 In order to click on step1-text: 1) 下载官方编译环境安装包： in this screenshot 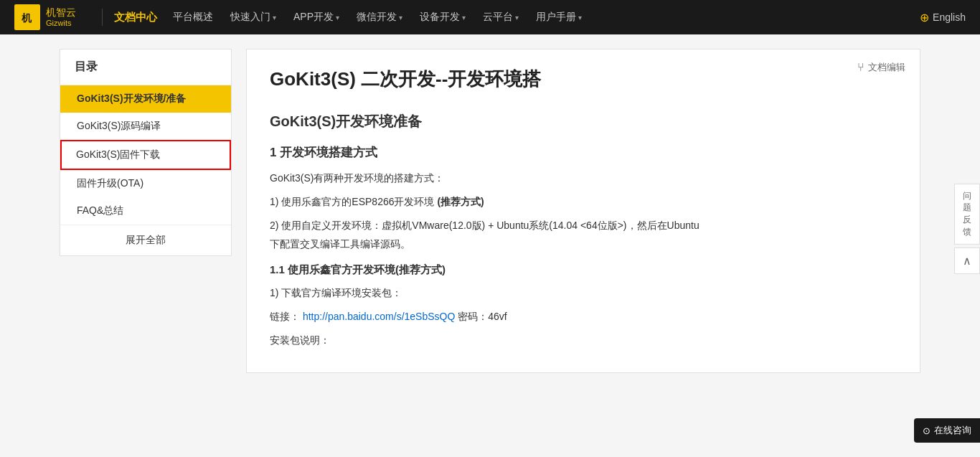, I will do `click(583, 293)`.